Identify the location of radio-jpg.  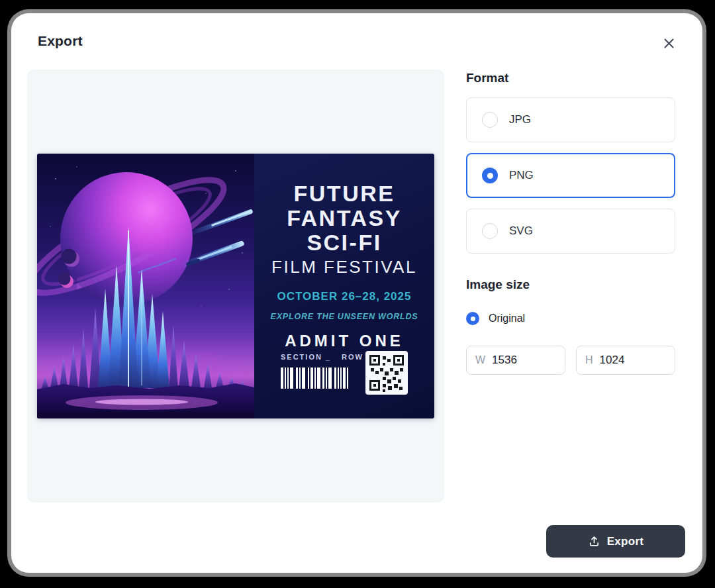
(490, 120).